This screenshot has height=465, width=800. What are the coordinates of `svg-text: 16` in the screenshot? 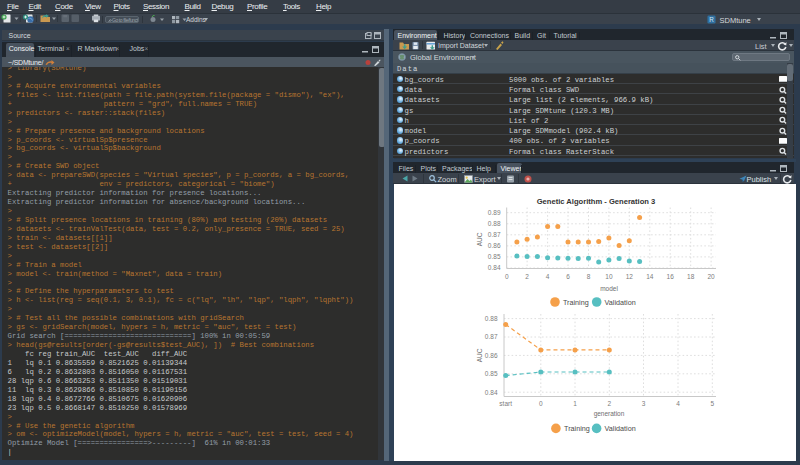 It's located at (671, 276).